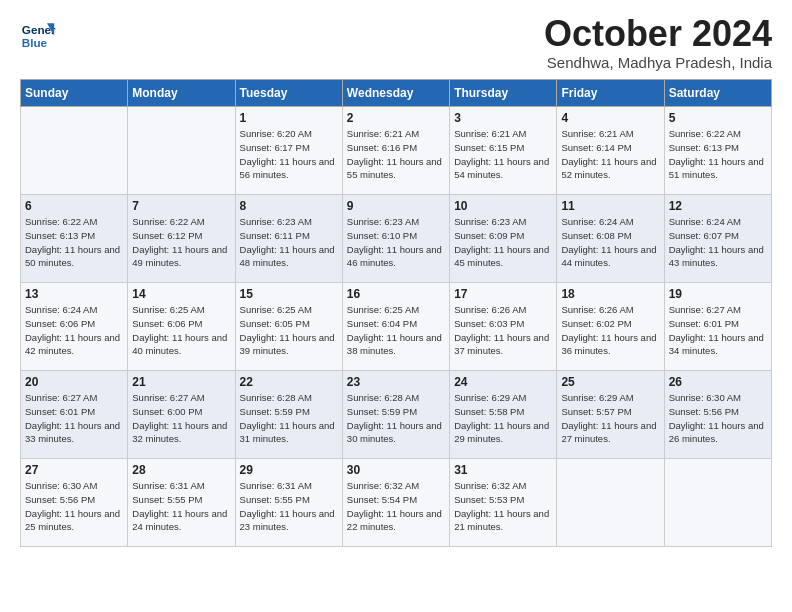  What do you see at coordinates (718, 118) in the screenshot?
I see `day-number: 5` at bounding box center [718, 118].